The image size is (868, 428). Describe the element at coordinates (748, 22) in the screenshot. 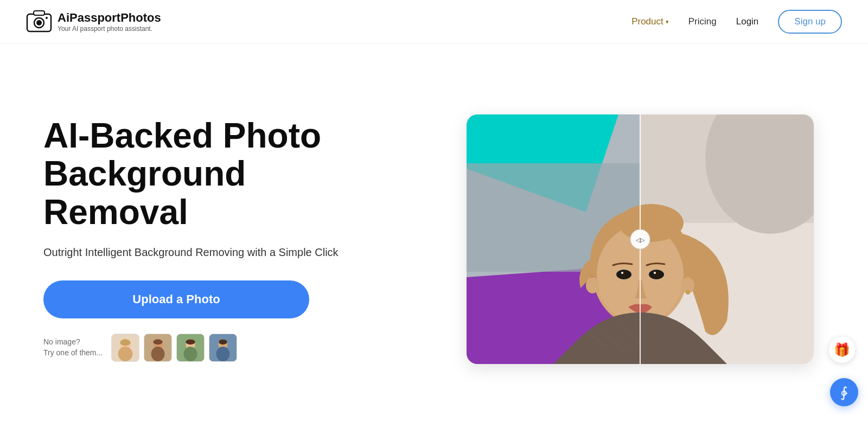

I see `nav-login: Login` at that location.